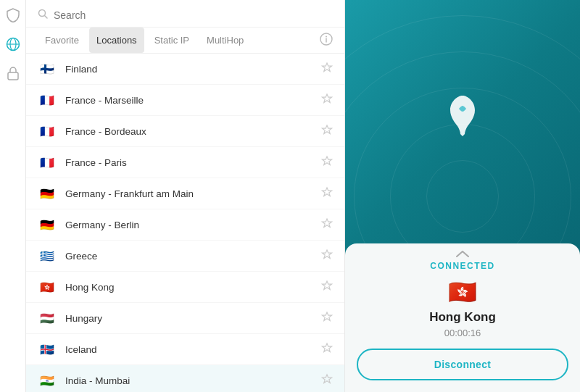  Describe the element at coordinates (463, 292) in the screenshot. I see `connected-flag: 🇭🇰` at that location.